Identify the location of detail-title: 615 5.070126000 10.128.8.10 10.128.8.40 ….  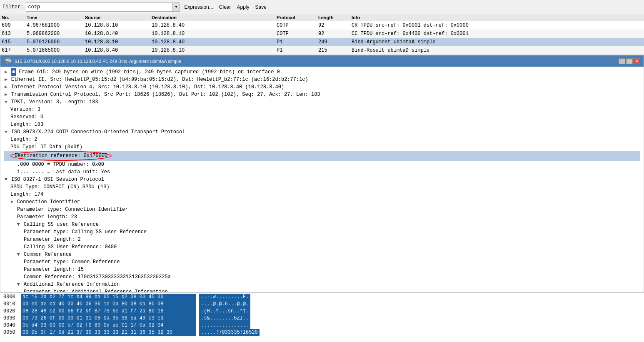
(98, 61).